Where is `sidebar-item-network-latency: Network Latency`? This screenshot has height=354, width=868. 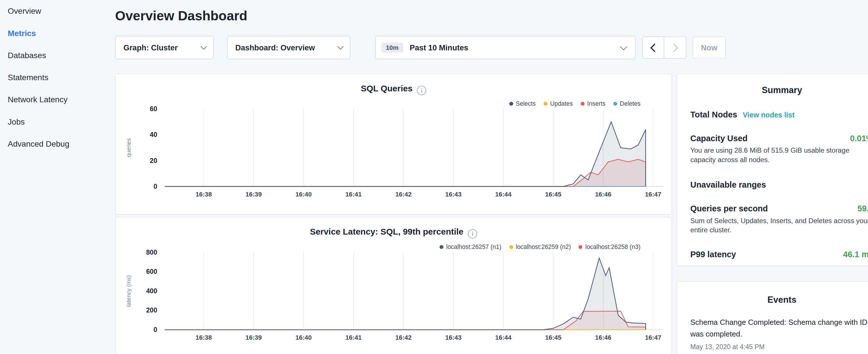
sidebar-item-network-latency: Network Latency is located at coordinates (54, 100).